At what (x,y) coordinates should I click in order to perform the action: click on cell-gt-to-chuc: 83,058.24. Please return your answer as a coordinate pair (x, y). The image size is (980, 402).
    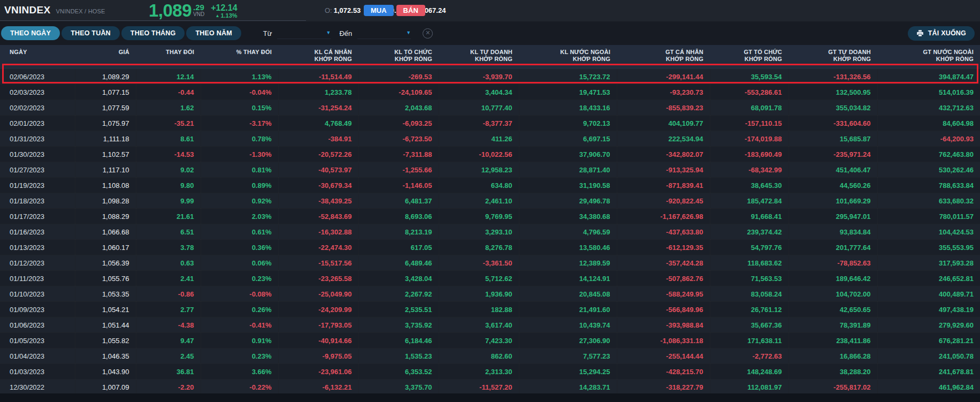
    Looking at the image, I should click on (749, 294).